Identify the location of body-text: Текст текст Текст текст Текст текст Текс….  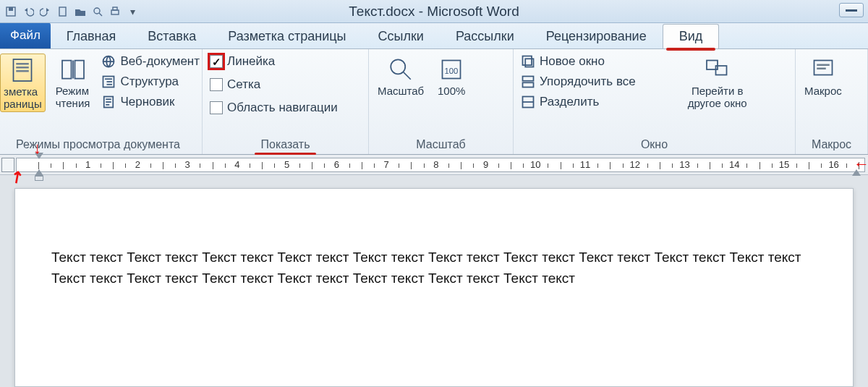
(441, 268).